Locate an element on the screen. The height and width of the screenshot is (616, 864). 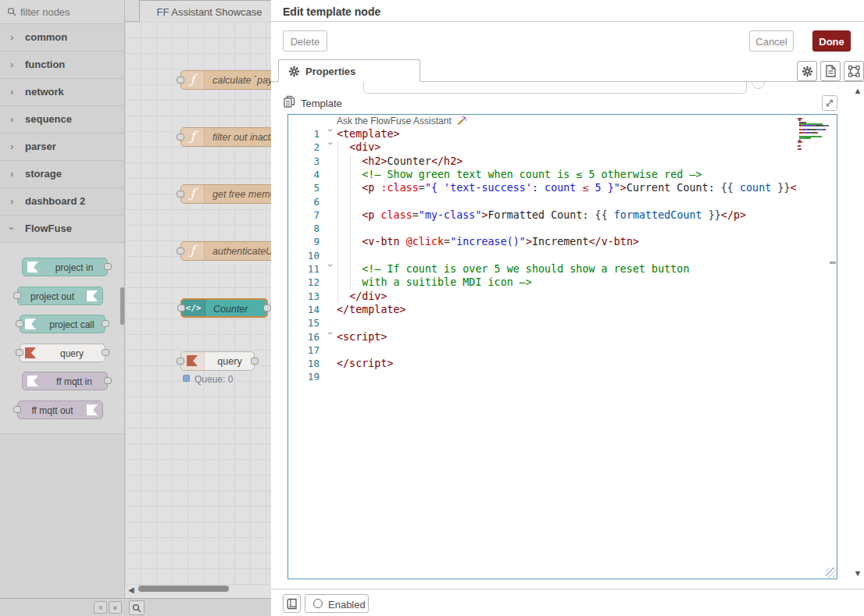
palette-node-project-out: project out is located at coordinates (60, 296).